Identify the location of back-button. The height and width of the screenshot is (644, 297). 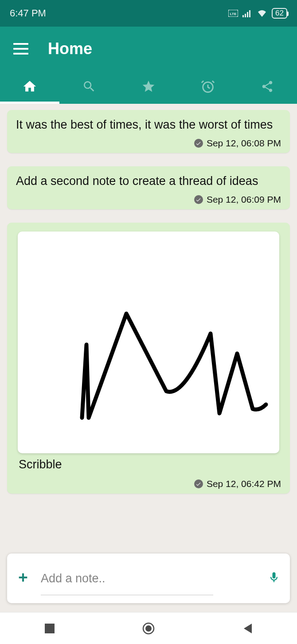
(247, 628).